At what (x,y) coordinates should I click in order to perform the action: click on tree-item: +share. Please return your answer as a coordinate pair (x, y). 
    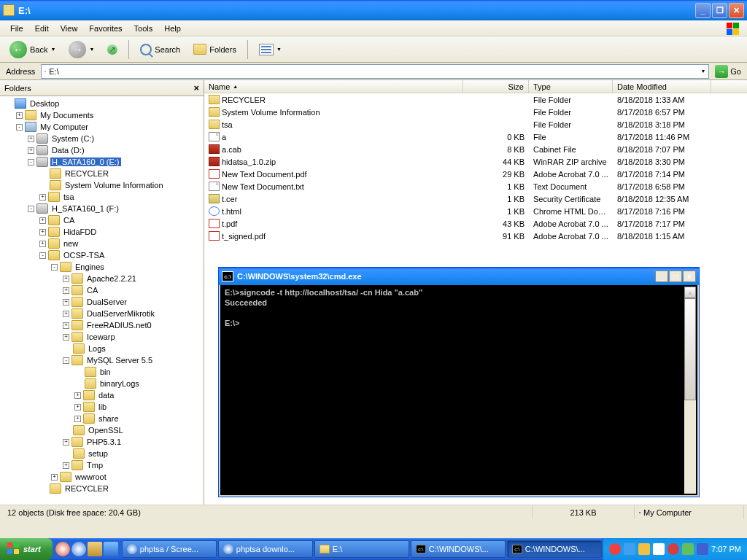
    Looking at the image, I should click on (102, 419).